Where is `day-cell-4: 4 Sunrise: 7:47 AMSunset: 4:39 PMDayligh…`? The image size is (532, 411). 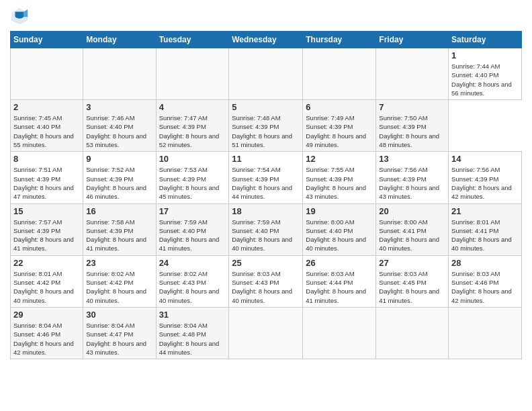
day-cell-4: 4 Sunrise: 7:47 AMSunset: 4:39 PMDayligh… is located at coordinates (192, 126).